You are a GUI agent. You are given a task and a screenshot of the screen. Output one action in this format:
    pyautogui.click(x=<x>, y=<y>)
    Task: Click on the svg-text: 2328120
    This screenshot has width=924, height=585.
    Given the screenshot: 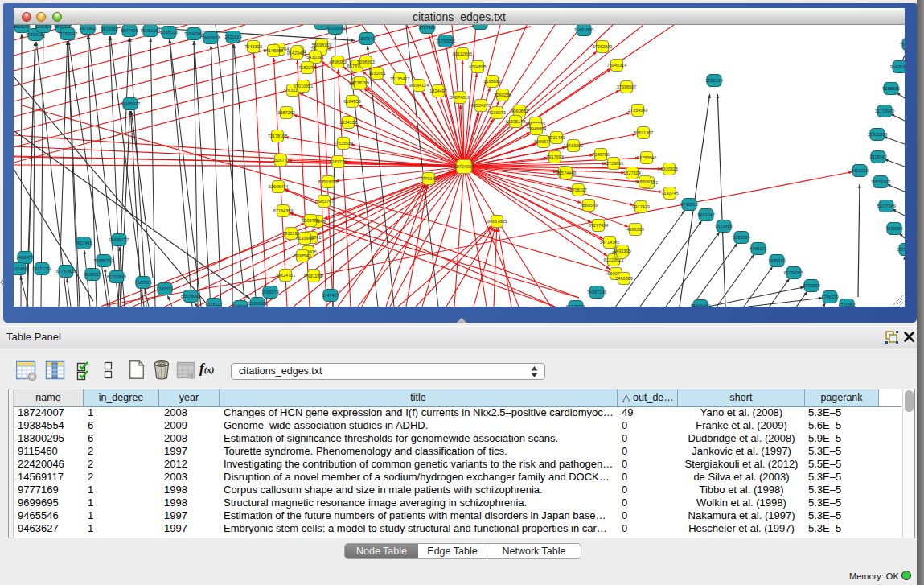 What is the action you would take?
    pyautogui.click(x=169, y=32)
    